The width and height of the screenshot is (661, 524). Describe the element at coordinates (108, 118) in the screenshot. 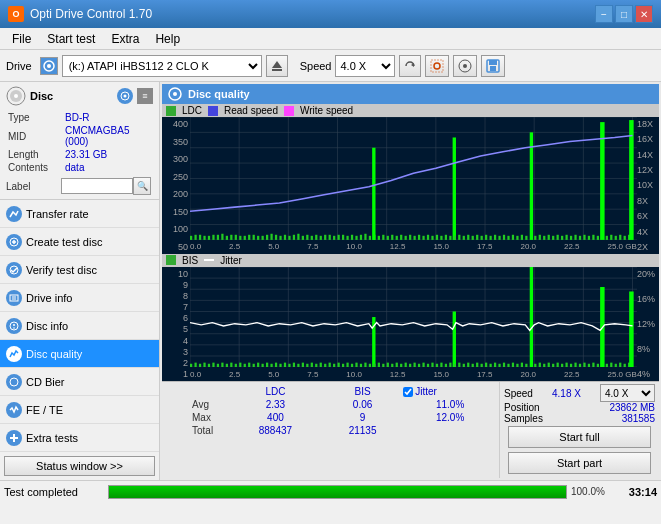

I see `type-value: BD-R` at that location.